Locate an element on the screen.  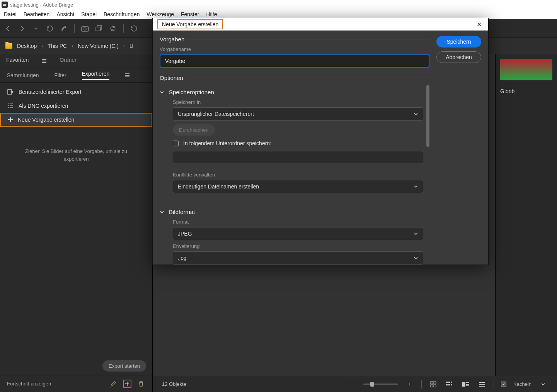
left-tabs-bottom: Sammlungen Filter Exportieren is located at coordinates (76, 75).